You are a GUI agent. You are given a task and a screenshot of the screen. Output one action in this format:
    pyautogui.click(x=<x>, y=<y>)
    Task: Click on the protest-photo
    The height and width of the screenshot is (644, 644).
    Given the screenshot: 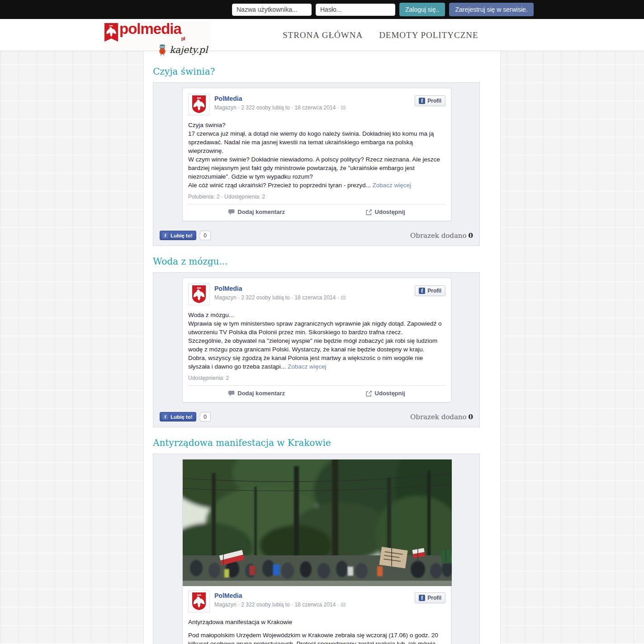 What is the action you would take?
    pyautogui.click(x=317, y=523)
    